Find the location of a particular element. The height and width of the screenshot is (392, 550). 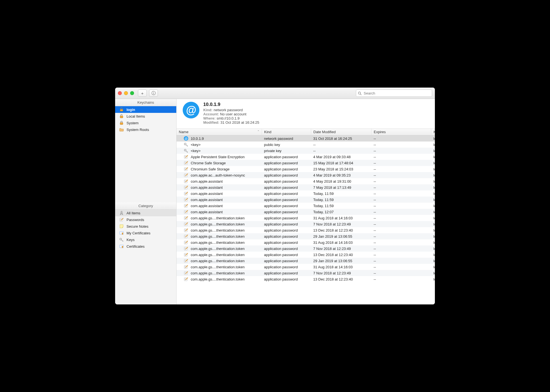

column-header-kind: Kind is located at coordinates (286, 132).